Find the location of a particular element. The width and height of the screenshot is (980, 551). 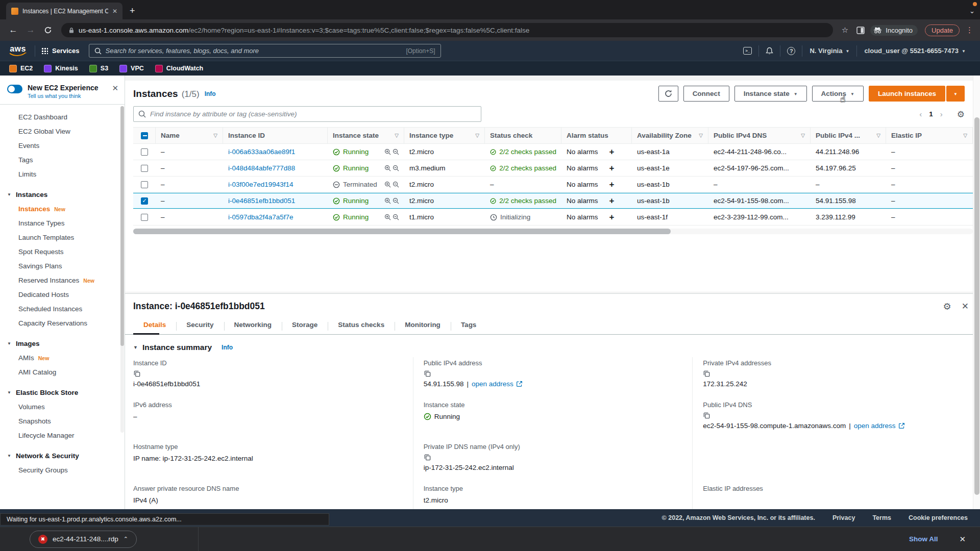

experience-subtitle: Tell us what you think is located at coordinates (63, 96).